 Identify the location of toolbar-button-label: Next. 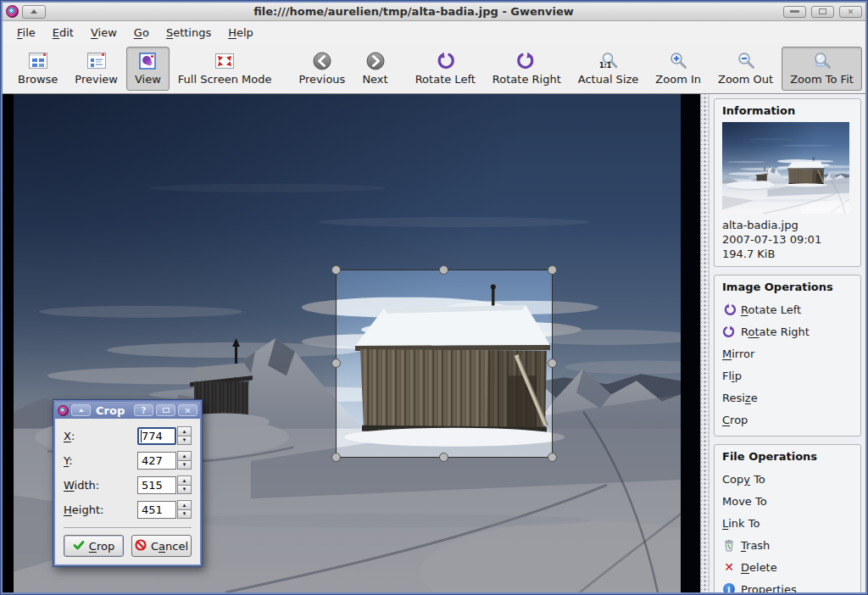
(375, 80).